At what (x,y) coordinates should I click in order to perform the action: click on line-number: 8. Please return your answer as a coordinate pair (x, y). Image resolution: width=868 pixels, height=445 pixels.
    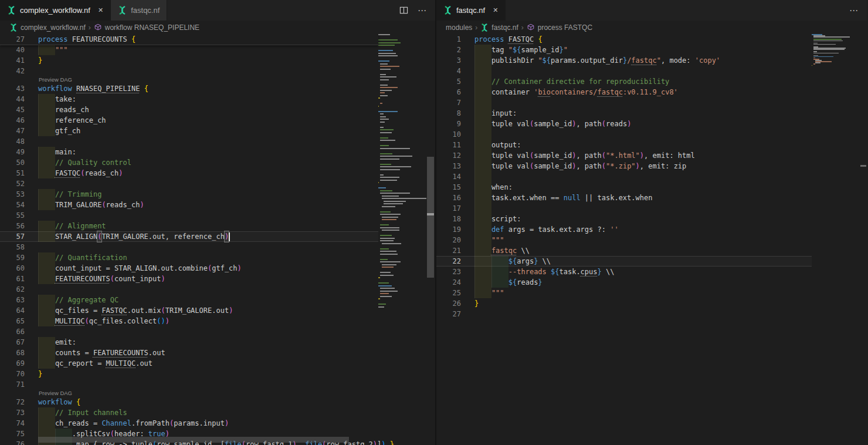
    Looking at the image, I should click on (449, 113).